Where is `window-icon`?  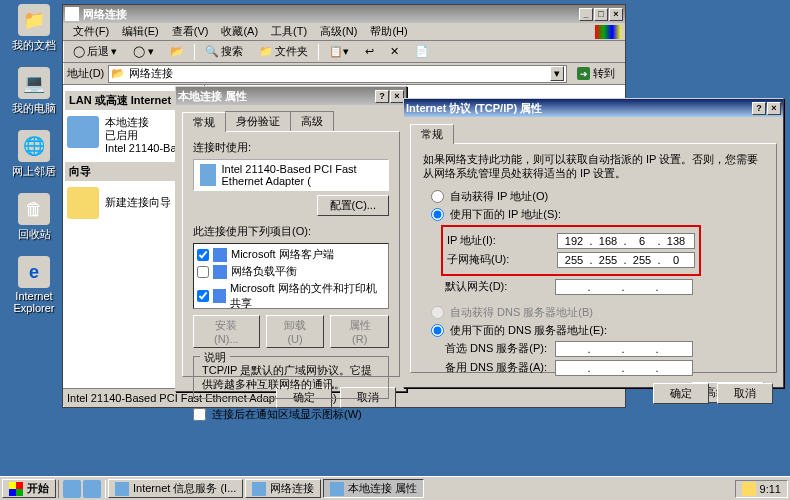
window-icon is located at coordinates (72, 14).